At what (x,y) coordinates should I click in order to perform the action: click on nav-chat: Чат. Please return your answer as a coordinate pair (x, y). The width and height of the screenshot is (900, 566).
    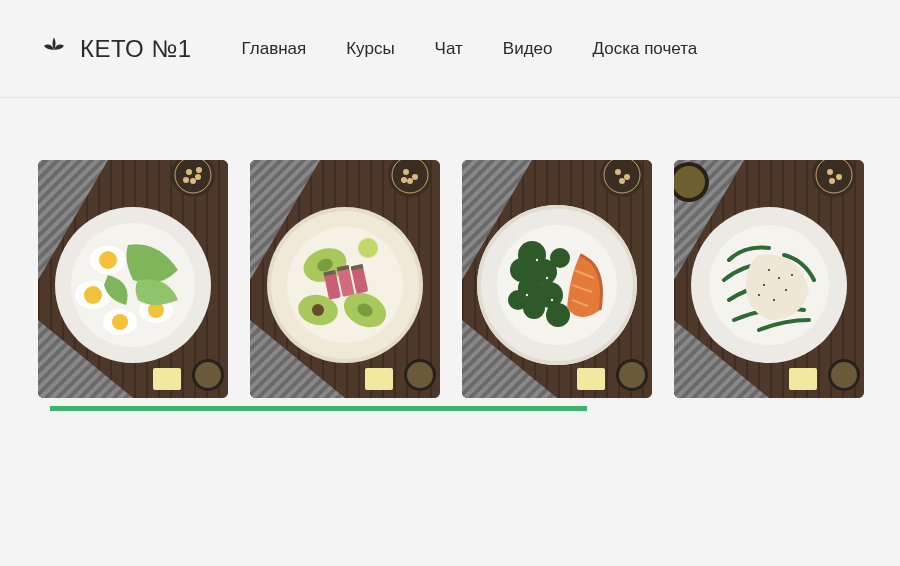
    Looking at the image, I should click on (449, 49).